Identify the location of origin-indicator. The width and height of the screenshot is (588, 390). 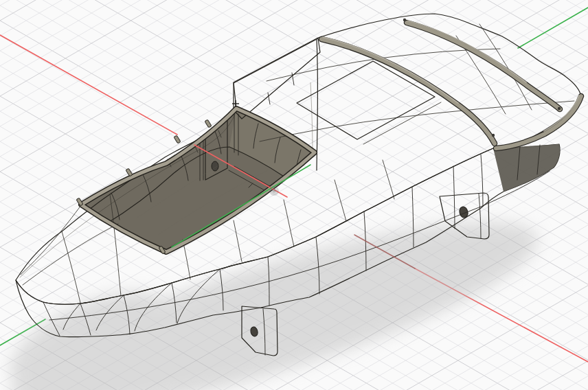
(274, 191).